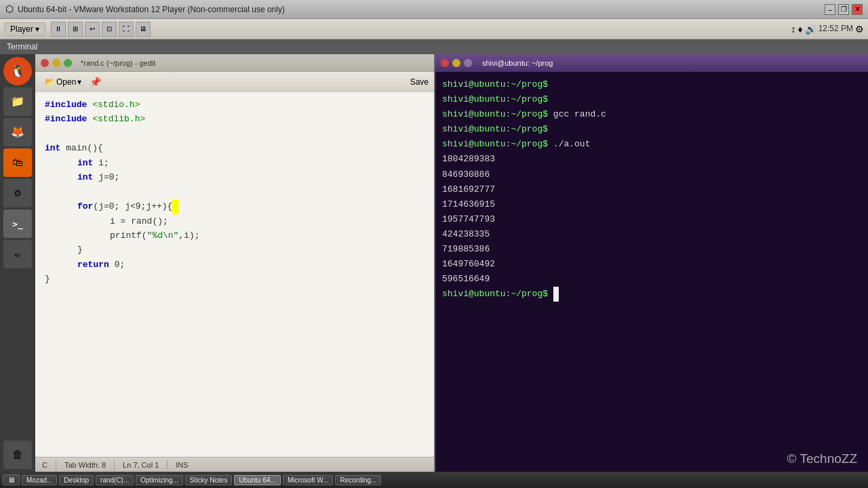 The height and width of the screenshot is (488, 868). What do you see at coordinates (18, 132) in the screenshot?
I see `sidebar-firefox-button: 🦊` at bounding box center [18, 132].